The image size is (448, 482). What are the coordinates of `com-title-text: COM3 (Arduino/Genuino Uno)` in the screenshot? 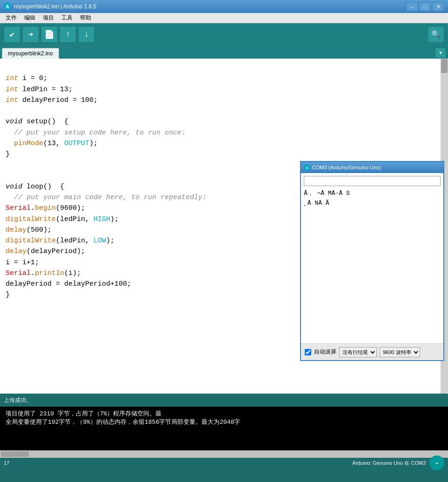 It's located at (347, 167).